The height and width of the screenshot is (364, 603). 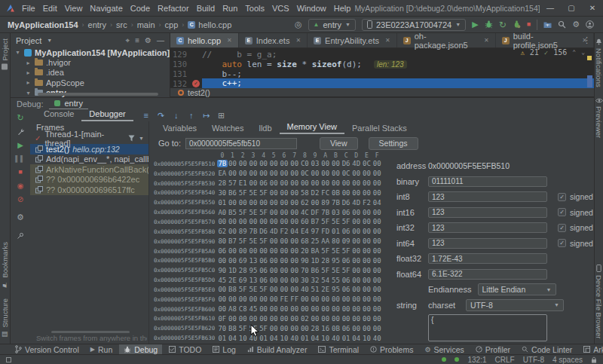 What do you see at coordinates (90, 332) in the screenshot?
I see `frames-scrollbar` at bounding box center [90, 332].